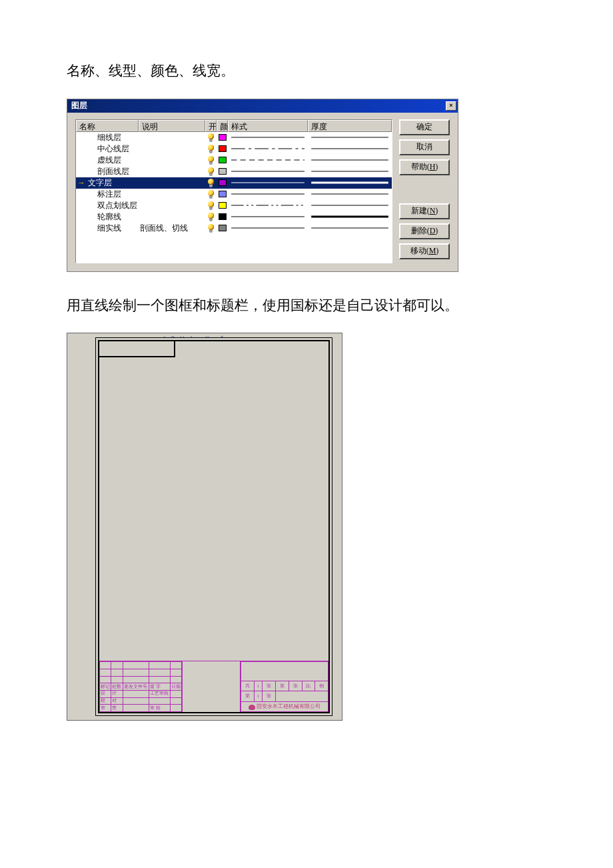 The image size is (613, 868). I want to click on instruction-text: 用直线绘制一个图框和标题栏，使用国标还是自己设计都可以。, so click(306, 306).